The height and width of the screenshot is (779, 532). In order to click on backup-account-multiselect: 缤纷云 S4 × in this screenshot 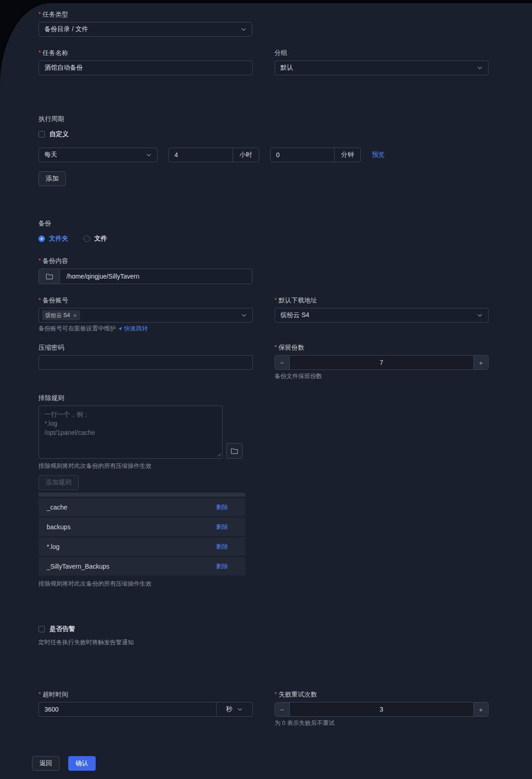, I will do `click(146, 315)`.